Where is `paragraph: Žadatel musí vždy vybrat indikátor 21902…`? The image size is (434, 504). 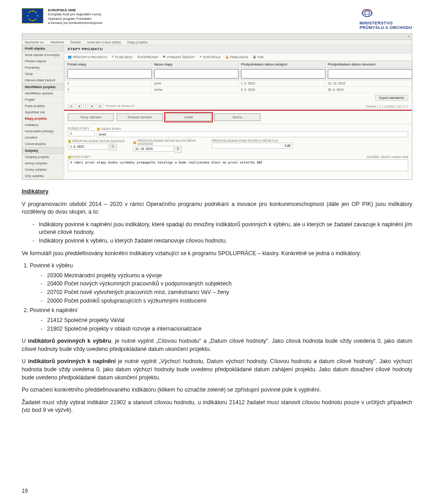
paragraph: Žadatel musí vždy vybrat indikátor 21902… is located at coordinates (217, 406).